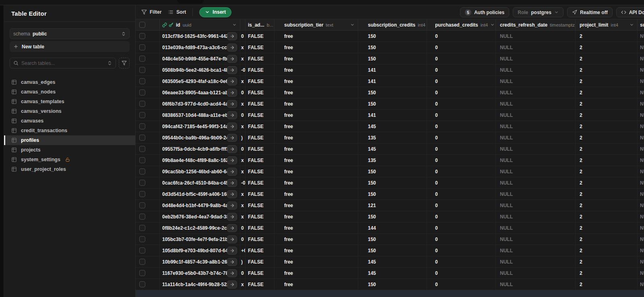 The height and width of the screenshot is (297, 644). Describe the element at coordinates (215, 12) in the screenshot. I see `insert-button: Insert` at that location.